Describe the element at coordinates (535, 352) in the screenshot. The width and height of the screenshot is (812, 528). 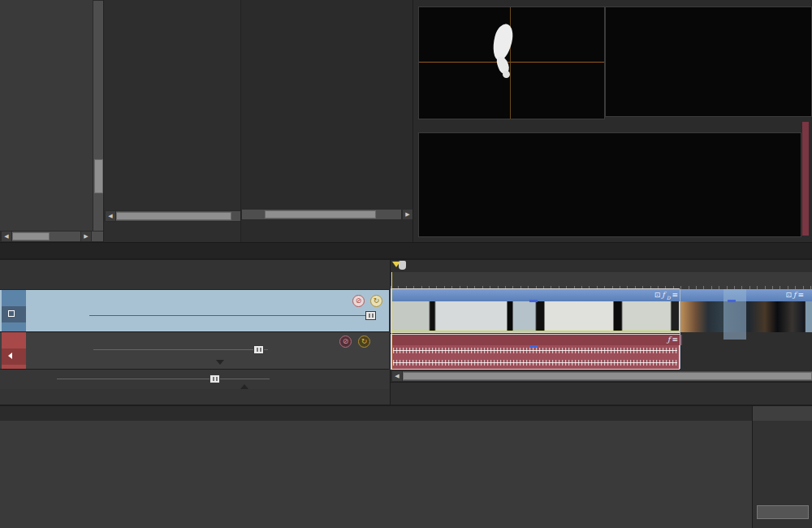
I see `audio-clip-rocket-launch: ƒ≡` at that location.